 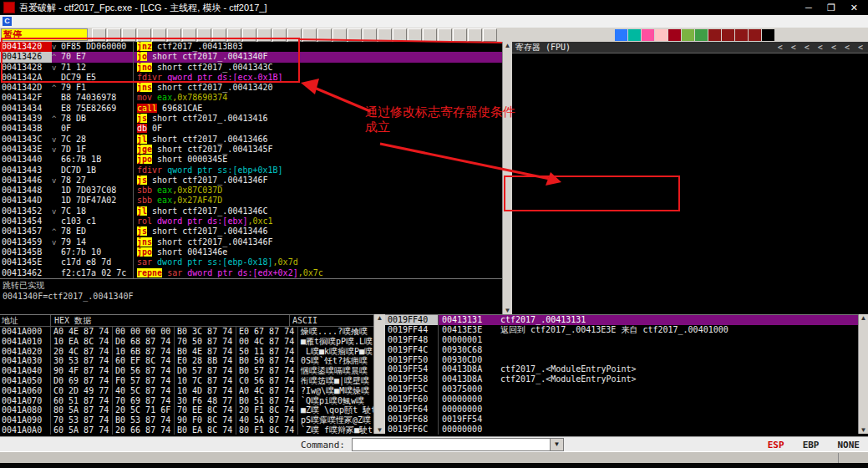 What do you see at coordinates (251, 231) in the screenshot?
I see `disasm-row: 00413457 ^ 78 ED js short ctf2017_.00413…` at bounding box center [251, 231].